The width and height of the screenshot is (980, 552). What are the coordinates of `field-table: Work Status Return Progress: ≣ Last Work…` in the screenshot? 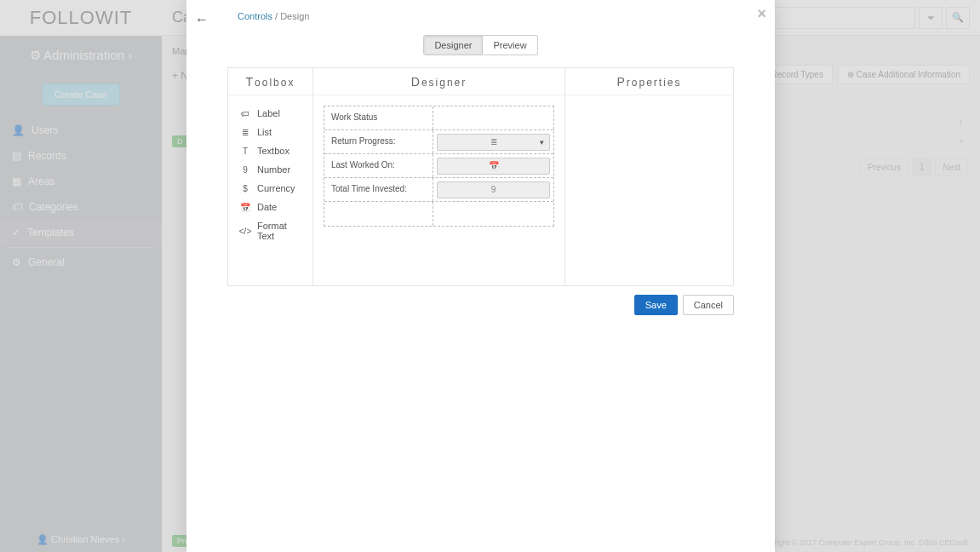 It's located at (439, 166).